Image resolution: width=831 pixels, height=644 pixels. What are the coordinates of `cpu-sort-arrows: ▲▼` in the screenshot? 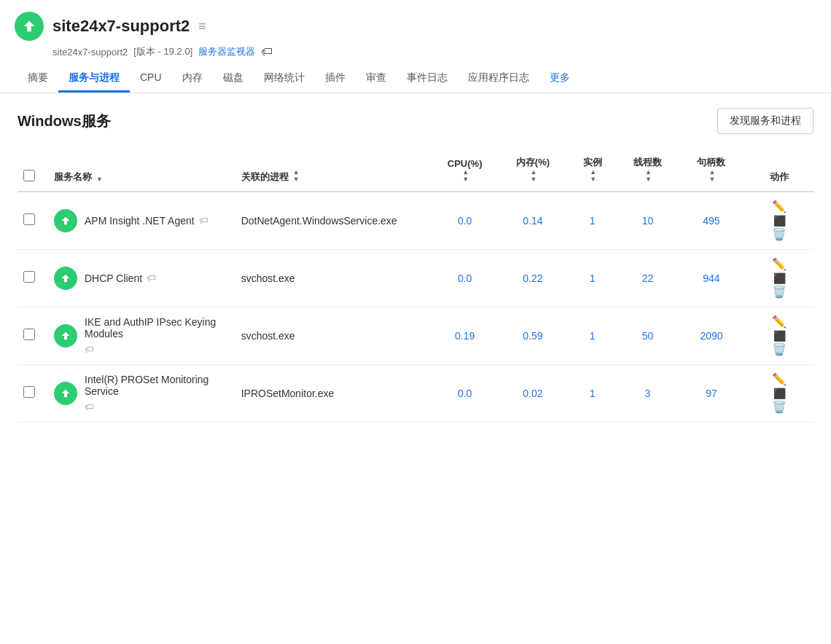 It's located at (465, 176).